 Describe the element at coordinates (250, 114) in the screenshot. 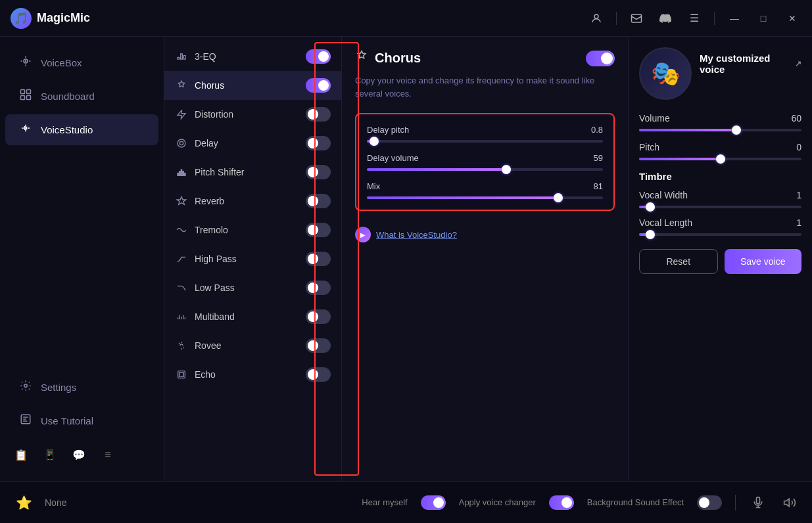

I see `effect-label-distortion: Distortion` at that location.